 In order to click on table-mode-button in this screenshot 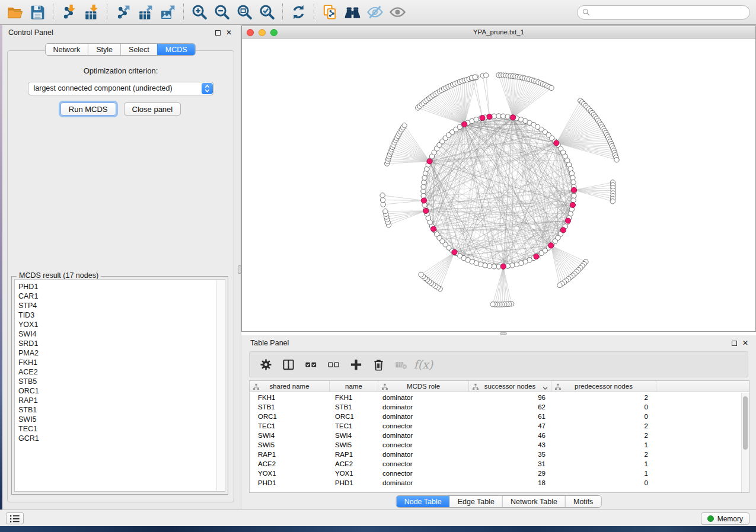, I will do `click(266, 364)`.